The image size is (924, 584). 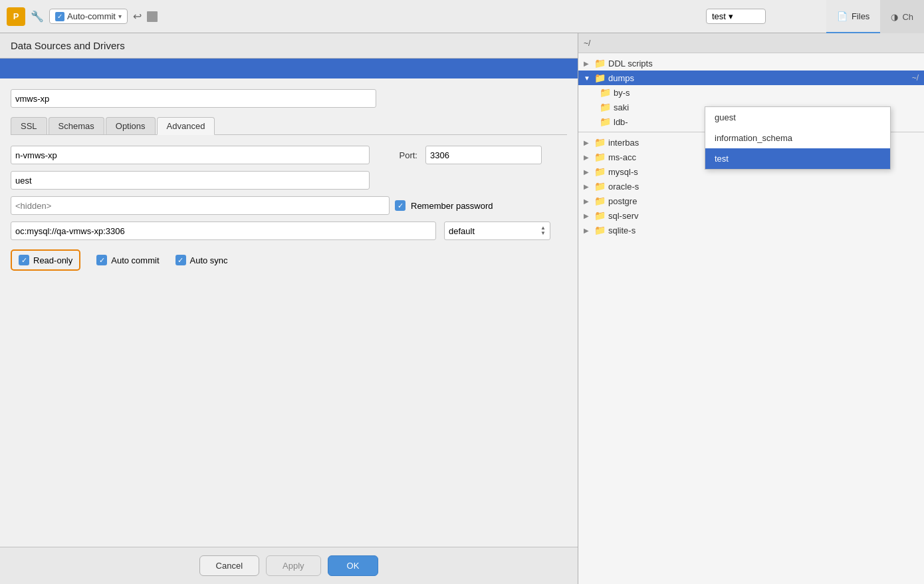 What do you see at coordinates (223, 231) in the screenshot?
I see `url-input` at bounding box center [223, 231].